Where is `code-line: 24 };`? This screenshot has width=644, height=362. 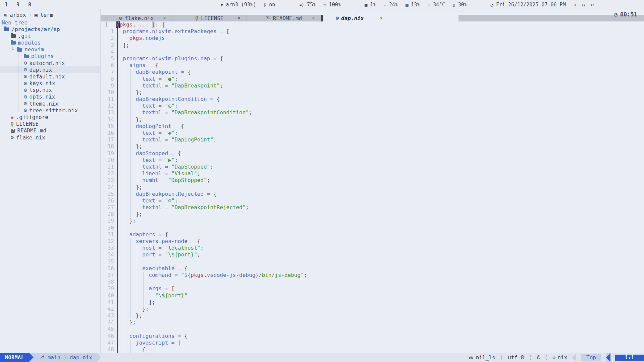 code-line: 24 }; is located at coordinates (372, 187).